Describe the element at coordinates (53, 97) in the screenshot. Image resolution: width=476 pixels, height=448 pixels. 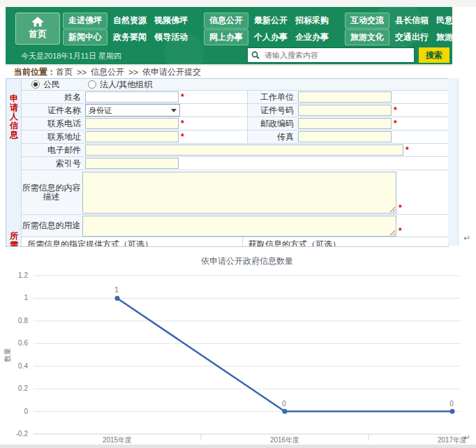
I see `name-label: 姓名` at that location.